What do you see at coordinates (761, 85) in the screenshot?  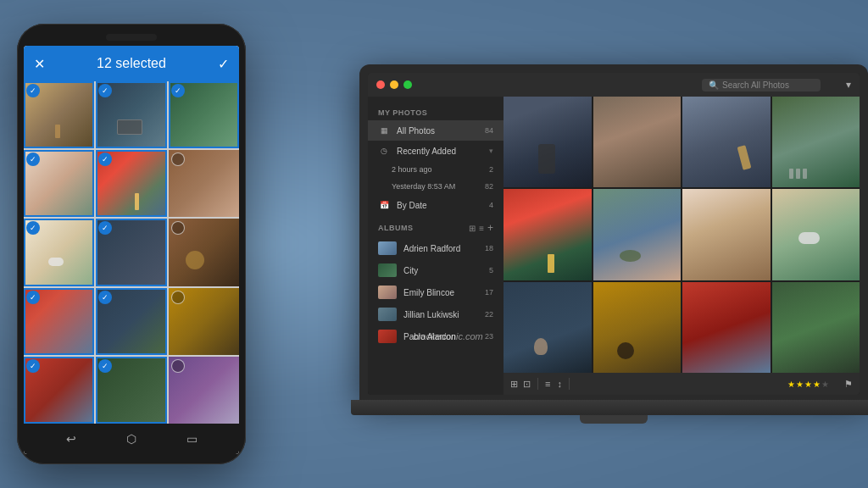 I see `search-bar: 🔍 Search All Photos` at bounding box center [761, 85].